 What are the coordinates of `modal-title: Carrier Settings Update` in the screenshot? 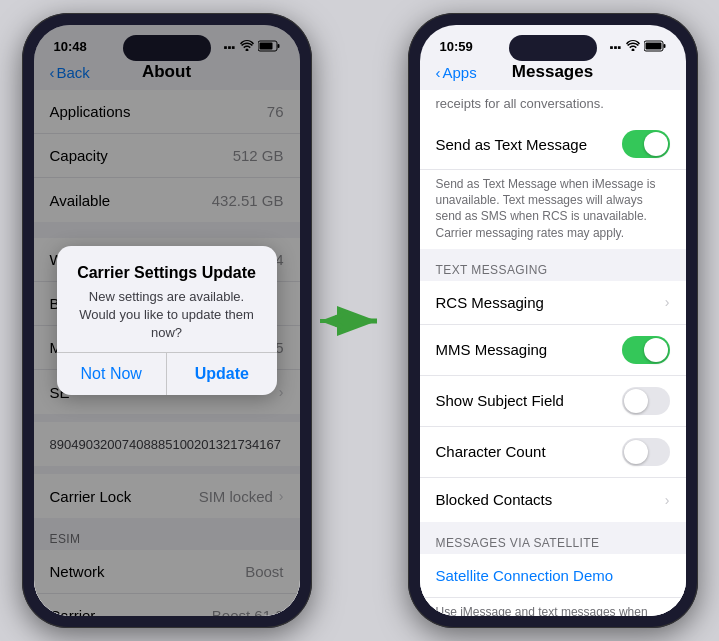 It's located at (167, 273).